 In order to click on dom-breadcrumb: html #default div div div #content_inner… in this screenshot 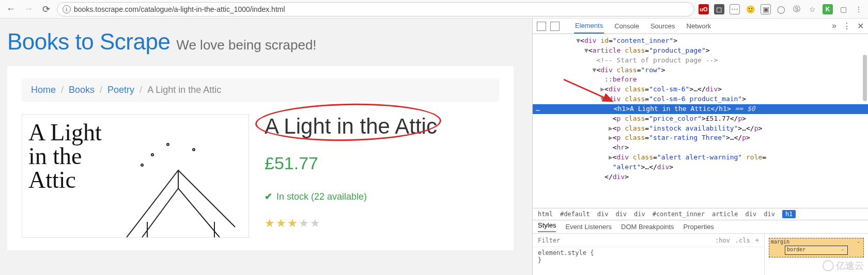, I will do `click(701, 214)`.